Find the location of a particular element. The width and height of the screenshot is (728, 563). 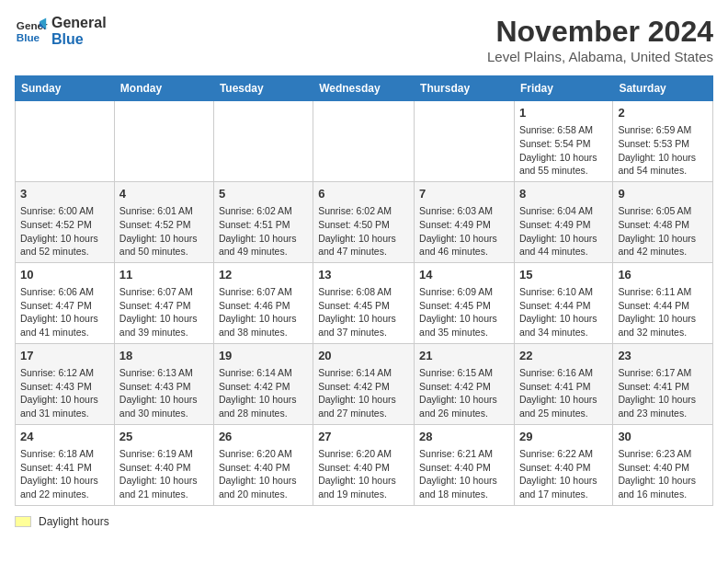

day-info-line: Sunrise: 6:07 AM is located at coordinates (156, 292).